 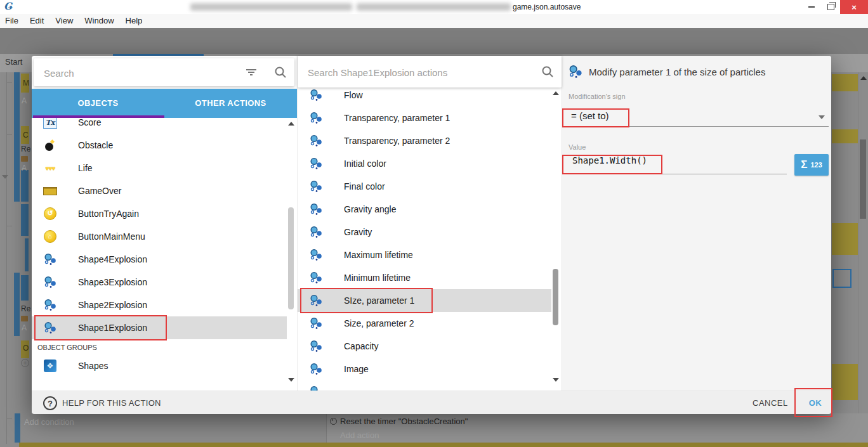 I want to click on menu-window: Window, so click(x=99, y=21).